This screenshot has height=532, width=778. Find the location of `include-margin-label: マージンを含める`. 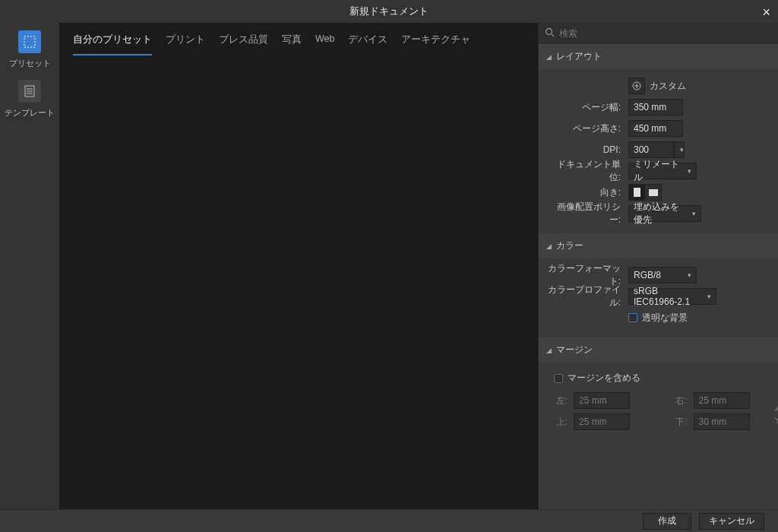

include-margin-label: マージンを含める is located at coordinates (604, 378).